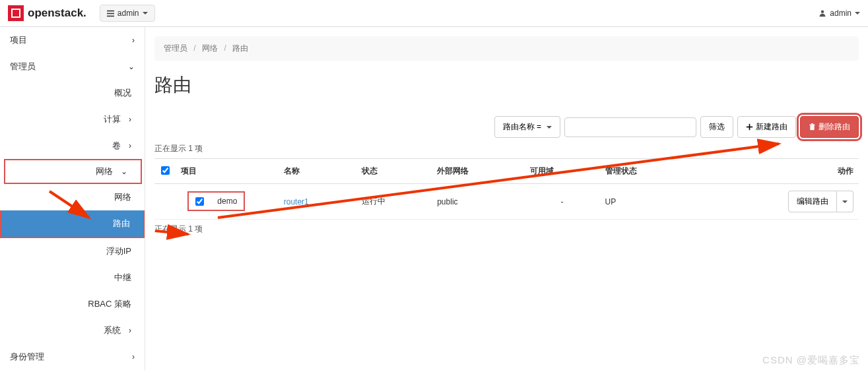 The height and width of the screenshot is (372, 868). What do you see at coordinates (227, 201) in the screenshot?
I see `cell-project: demo` at bounding box center [227, 201].